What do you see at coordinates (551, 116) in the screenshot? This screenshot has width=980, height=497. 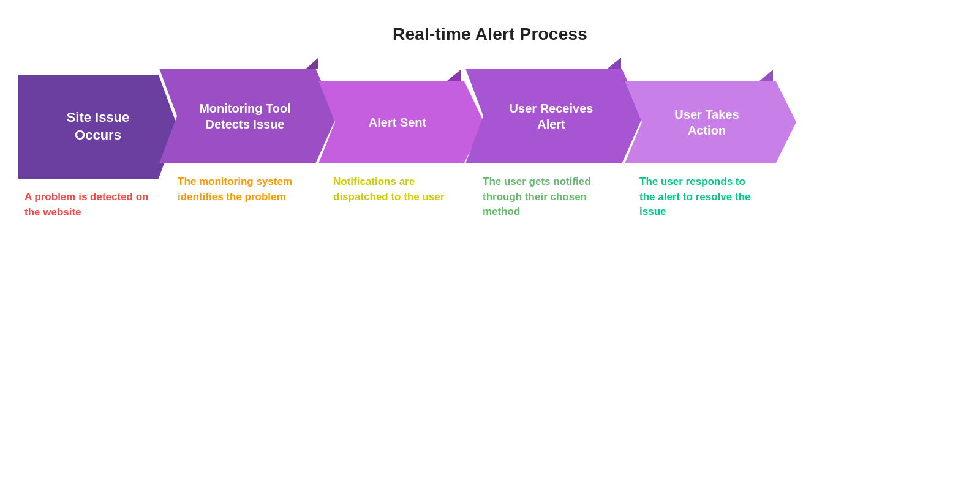 I see `step4-label: User ReceivesAlert` at bounding box center [551, 116].